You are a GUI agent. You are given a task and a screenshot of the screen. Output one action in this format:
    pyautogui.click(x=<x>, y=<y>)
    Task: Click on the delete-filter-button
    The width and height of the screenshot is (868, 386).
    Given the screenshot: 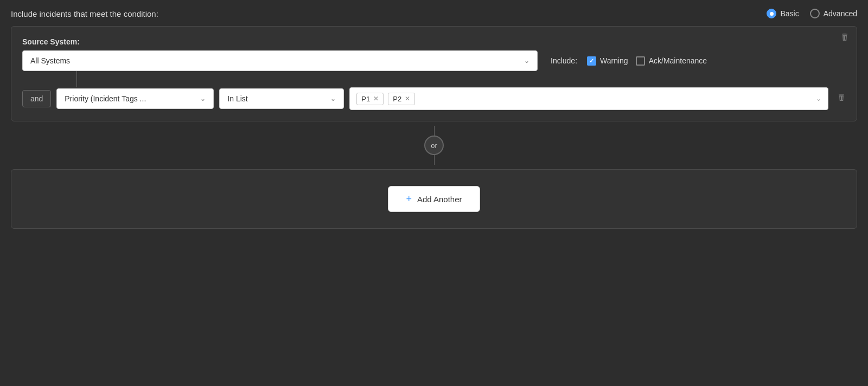 What is the action you would take?
    pyautogui.click(x=841, y=99)
    